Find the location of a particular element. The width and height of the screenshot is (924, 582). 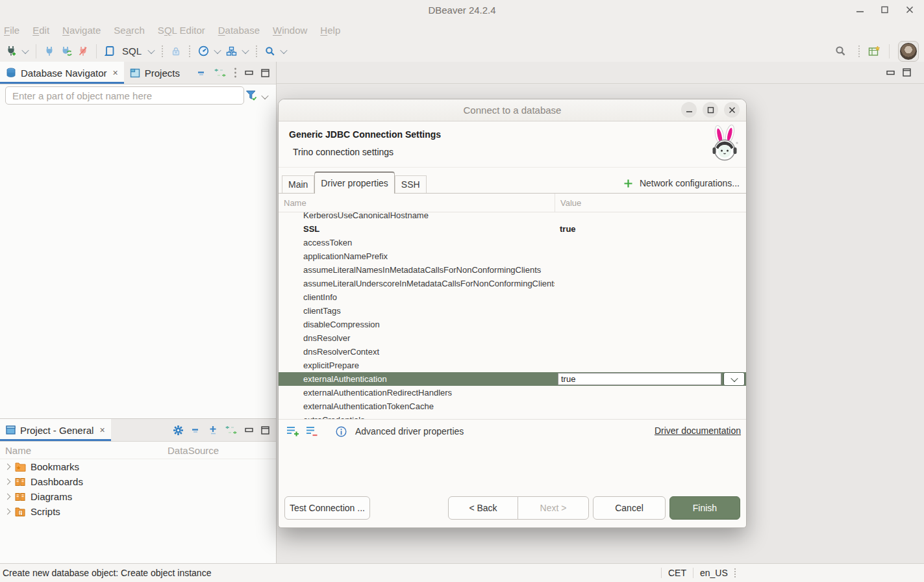

property-row-externalAuthenticationTokenCache: externalAuthenticationTokenCache is located at coordinates (512, 407).